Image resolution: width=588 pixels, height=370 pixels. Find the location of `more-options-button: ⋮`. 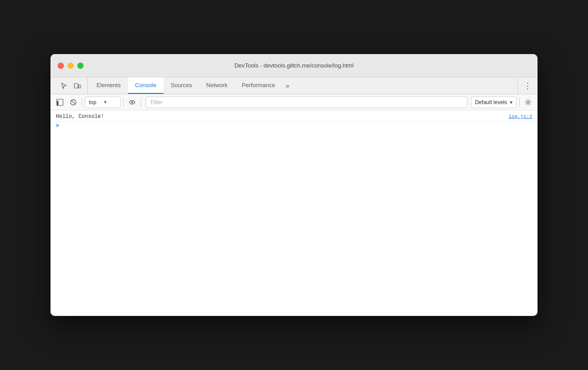

more-options-button: ⋮ is located at coordinates (528, 86).